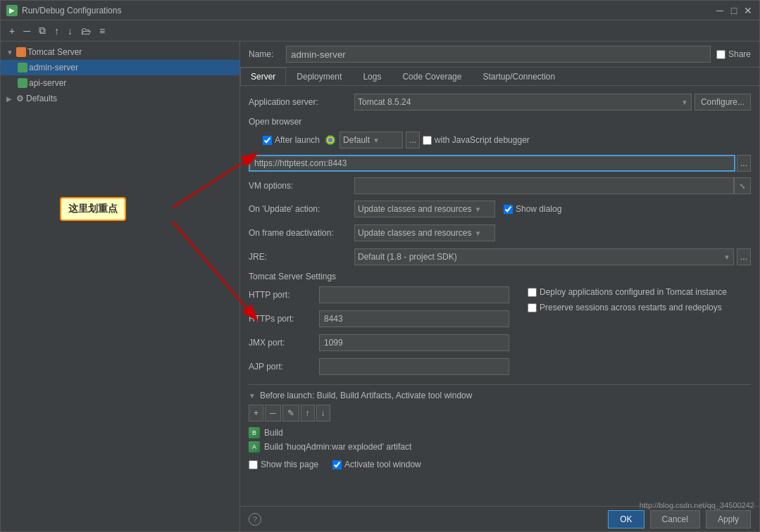 This screenshot has width=760, height=532. Describe the element at coordinates (337, 464) in the screenshot. I see `activate-tool-checkbox` at that location.